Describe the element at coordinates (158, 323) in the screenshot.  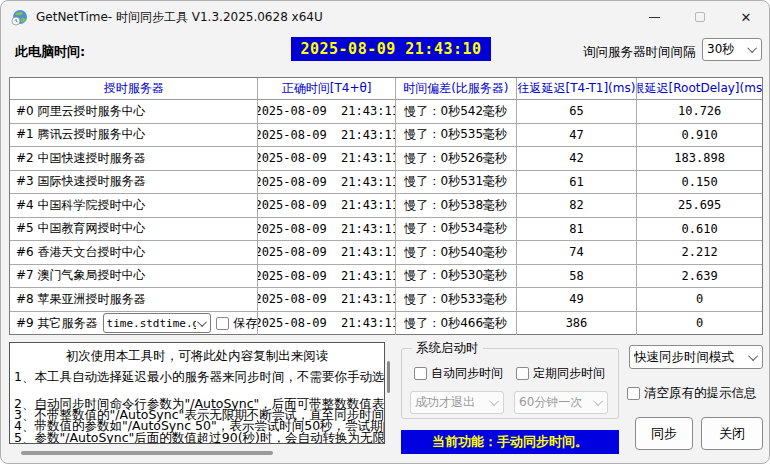
I see `other-server-select: time.stdtime.gov` at that location.